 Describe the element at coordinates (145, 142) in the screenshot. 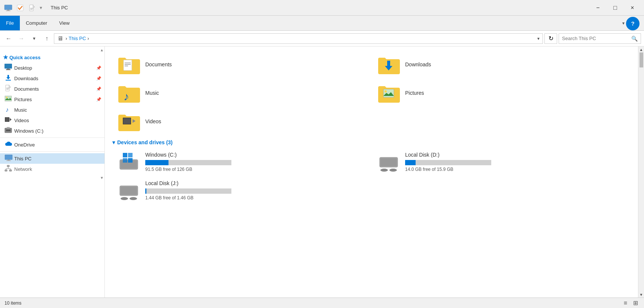

I see `devices-section-label: Devices and drives (3)` at that location.